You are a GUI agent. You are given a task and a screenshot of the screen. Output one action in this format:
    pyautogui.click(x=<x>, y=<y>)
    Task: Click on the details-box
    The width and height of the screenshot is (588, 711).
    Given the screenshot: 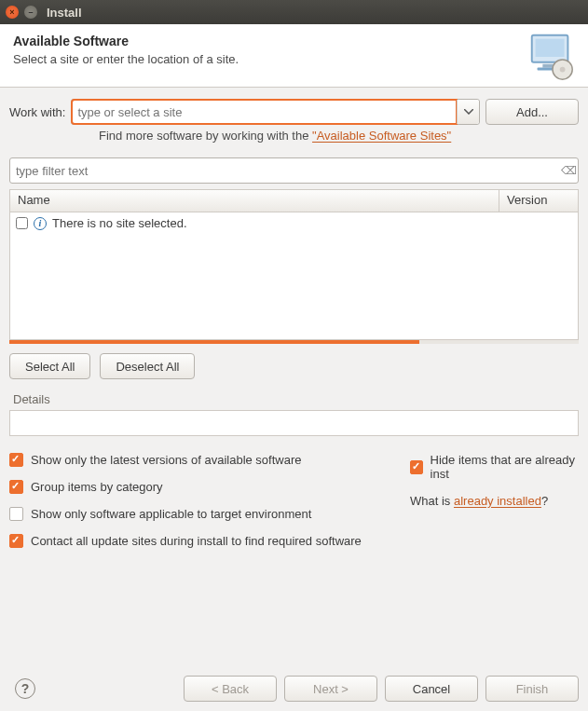 What is the action you would take?
    pyautogui.click(x=294, y=423)
    